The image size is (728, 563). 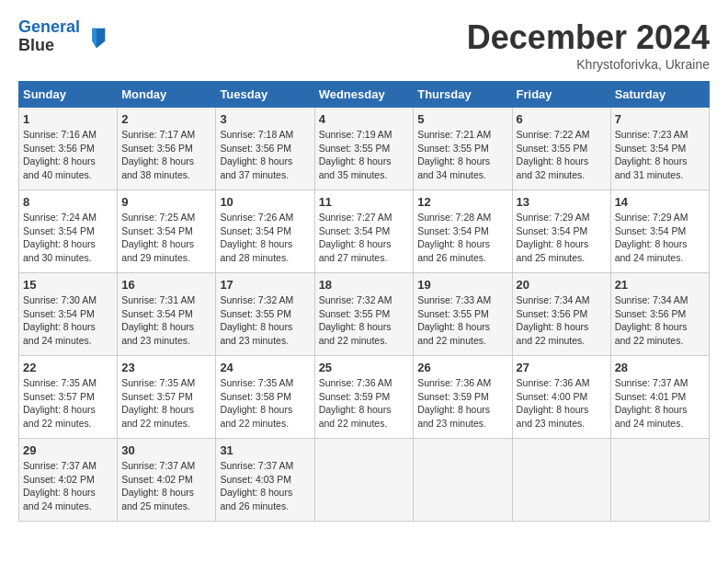 I want to click on day-info: Sunrise: 7:21 AMSunset: 3:55 PMDaylight:…, so click(x=454, y=155).